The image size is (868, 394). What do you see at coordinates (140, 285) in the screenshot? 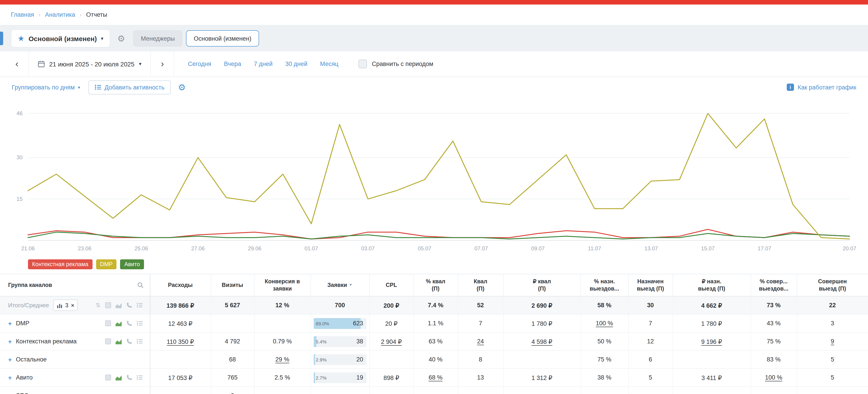
I see `search-icon` at bounding box center [140, 285].